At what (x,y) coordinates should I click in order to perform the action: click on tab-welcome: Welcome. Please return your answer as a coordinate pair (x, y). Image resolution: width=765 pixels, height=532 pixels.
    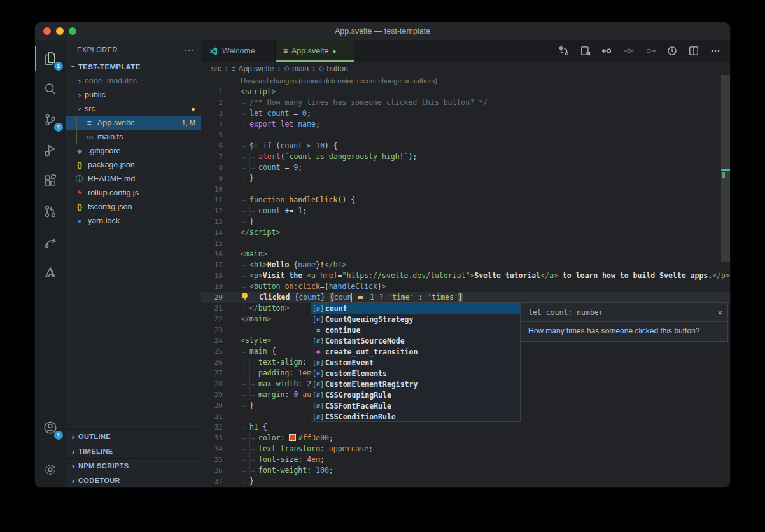
    Looking at the image, I should click on (238, 51).